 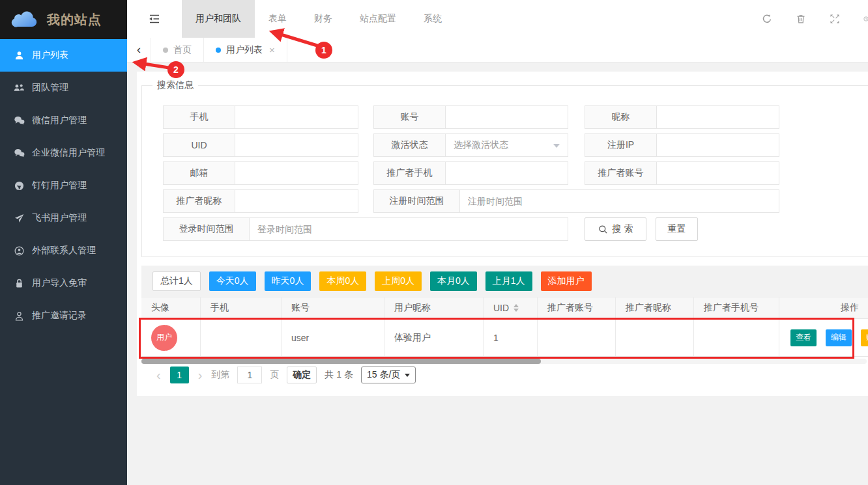 I want to click on scrollbar-thumb, so click(x=341, y=361).